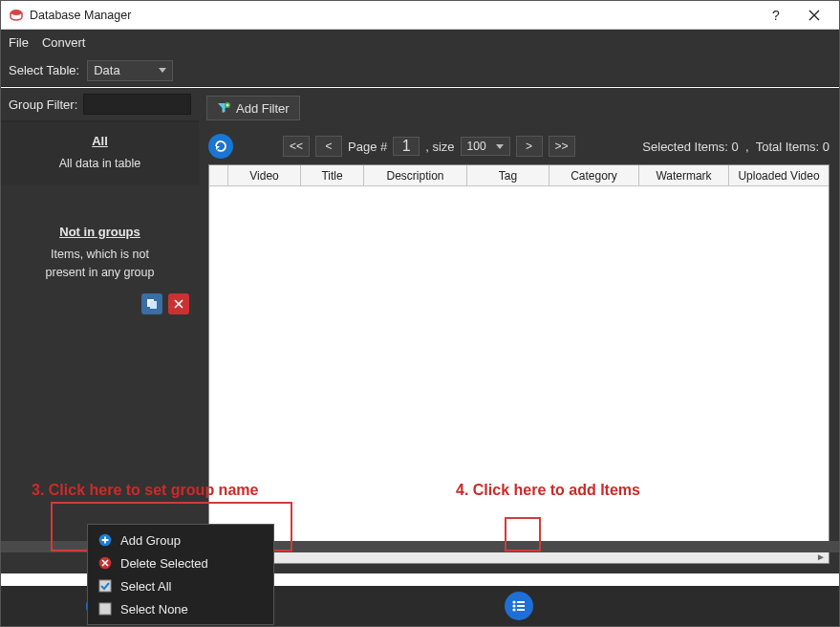 The width and height of the screenshot is (840, 627). What do you see at coordinates (105, 586) in the screenshot?
I see `checkbox-checked-icon` at bounding box center [105, 586].